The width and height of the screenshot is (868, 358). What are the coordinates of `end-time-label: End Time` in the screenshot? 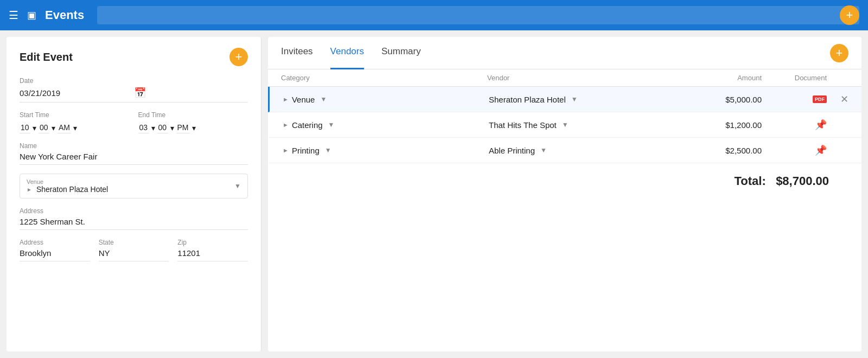 It's located at (193, 115).